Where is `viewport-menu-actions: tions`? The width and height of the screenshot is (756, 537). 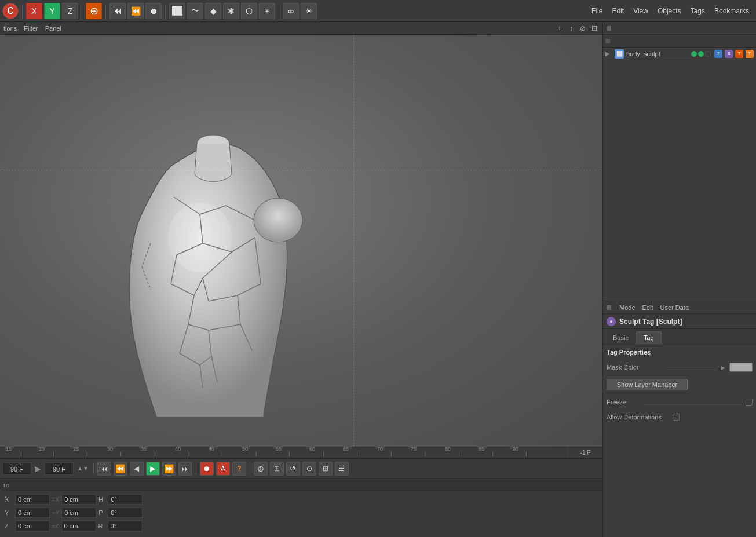 viewport-menu-actions: tions is located at coordinates (10, 28).